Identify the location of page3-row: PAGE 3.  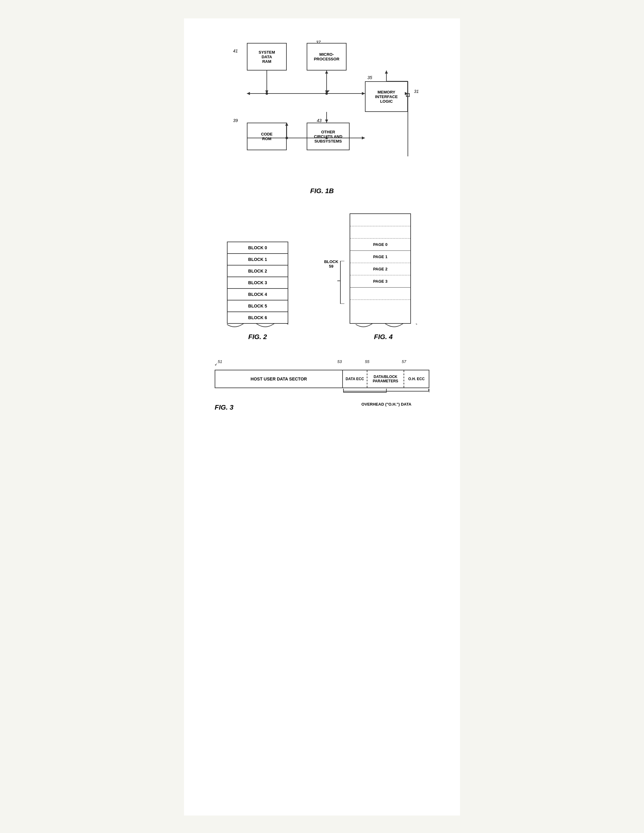
(380, 281).